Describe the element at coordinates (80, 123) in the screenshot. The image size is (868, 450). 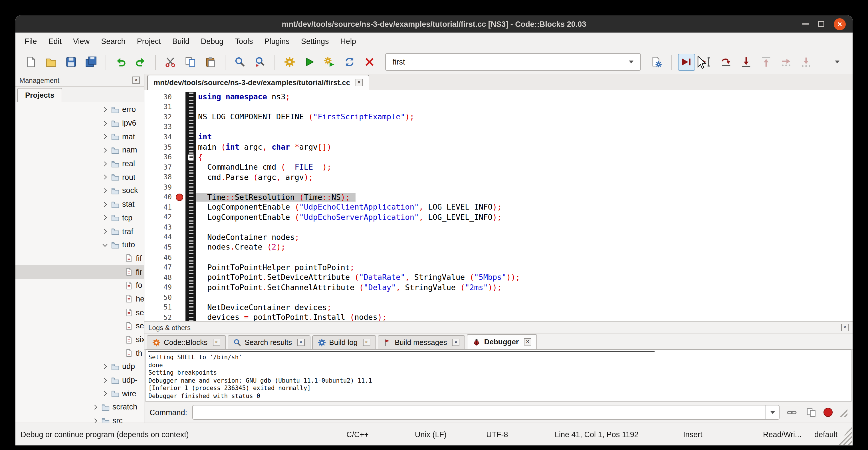
I see `tree-item-ipv6: ipv6` at that location.